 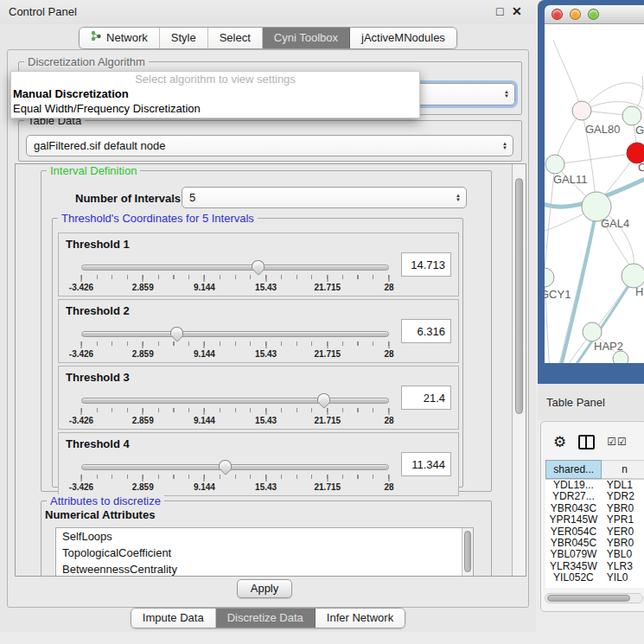 What do you see at coordinates (595, 232) in the screenshot?
I see `network-nodes` at bounding box center [595, 232].